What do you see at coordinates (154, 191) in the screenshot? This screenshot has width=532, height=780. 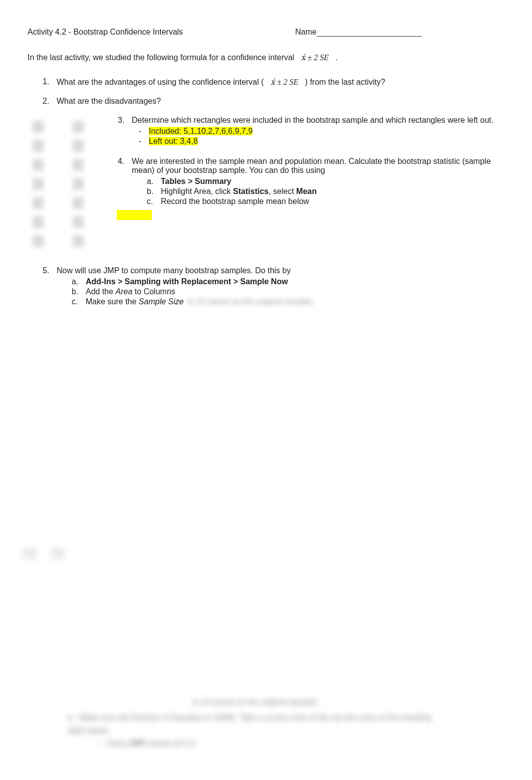 I see `q4-b-letter: b.` at bounding box center [154, 191].